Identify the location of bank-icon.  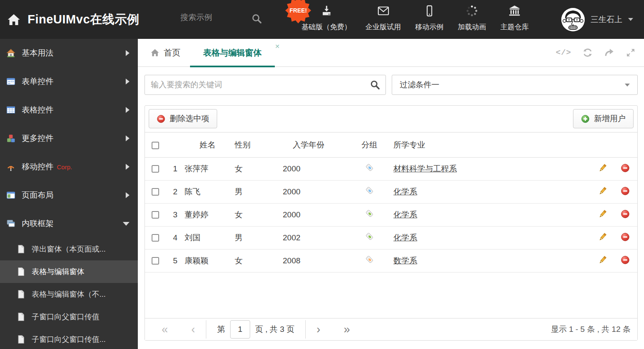
(515, 12).